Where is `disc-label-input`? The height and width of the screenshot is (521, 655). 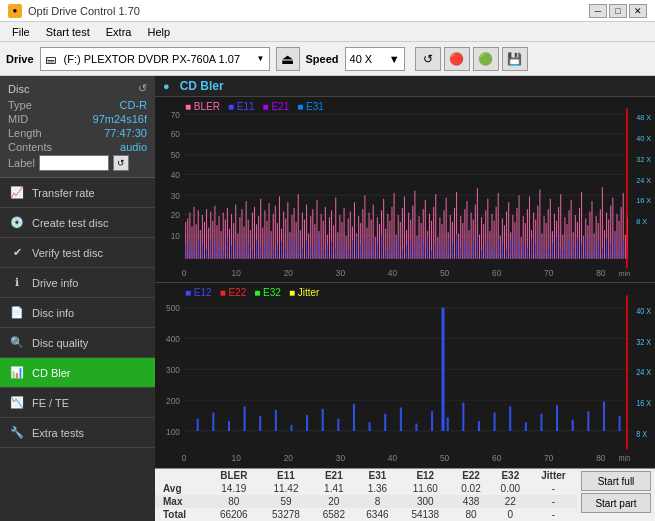
disc-label-input is located at coordinates (74, 163).